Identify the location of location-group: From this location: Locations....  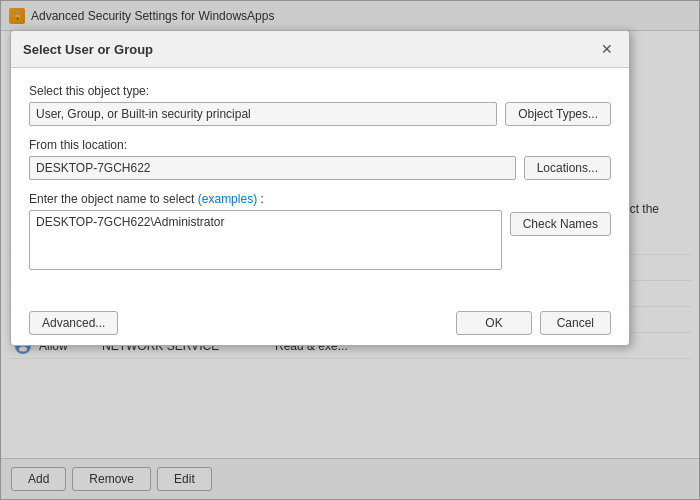
(320, 159).